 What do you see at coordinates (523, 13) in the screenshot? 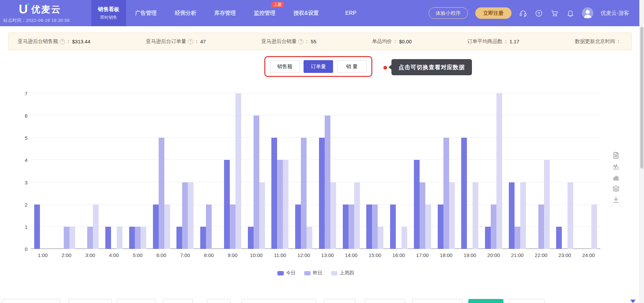
I see `customer-service-icon` at bounding box center [523, 13].